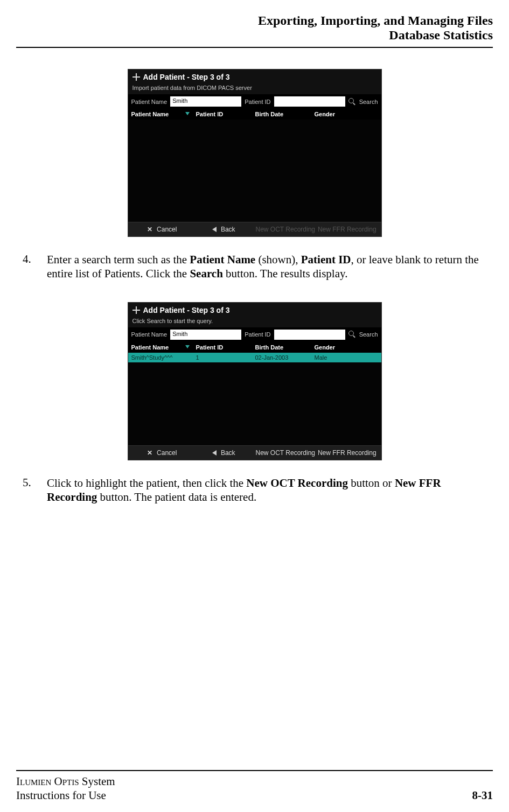  I want to click on col-gender-2: Gender, so click(346, 347).